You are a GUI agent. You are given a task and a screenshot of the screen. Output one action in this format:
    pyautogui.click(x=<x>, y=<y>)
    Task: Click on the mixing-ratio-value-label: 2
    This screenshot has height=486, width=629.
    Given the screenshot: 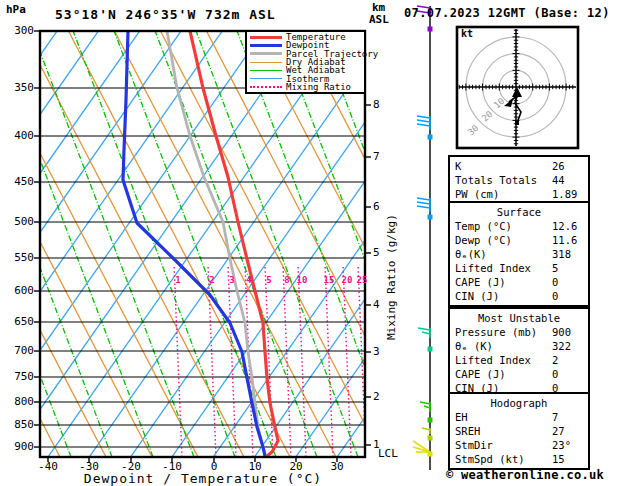 What is the action you would take?
    pyautogui.click(x=212, y=280)
    